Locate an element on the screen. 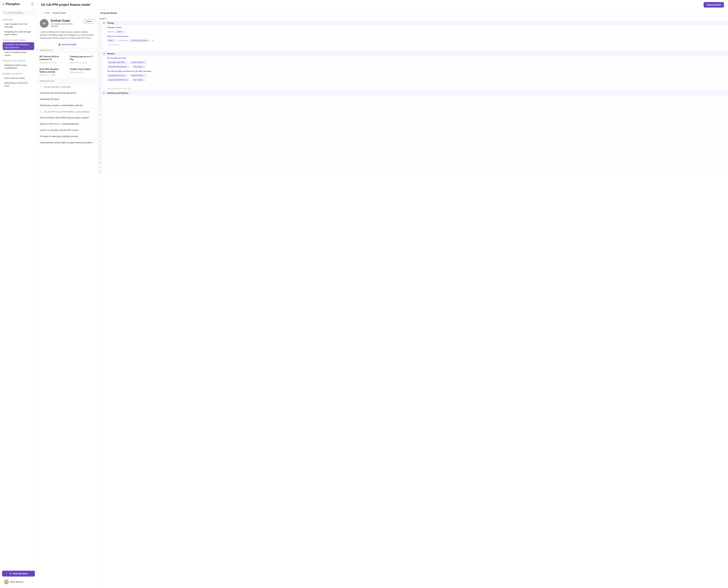 This screenshot has height=588, width=728. capex-tag-14: Total CapEx ··· is located at coordinates (139, 80).